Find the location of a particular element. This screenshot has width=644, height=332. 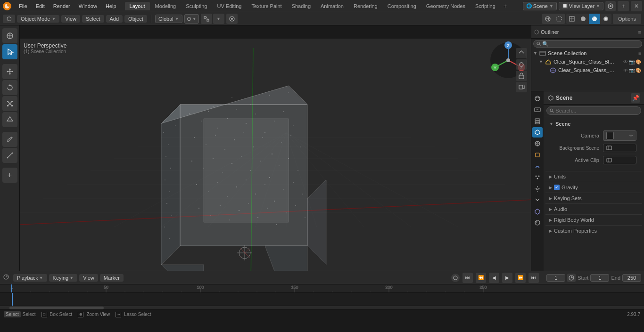

item0-render-btn: 🎨 is located at coordinates (638, 62).